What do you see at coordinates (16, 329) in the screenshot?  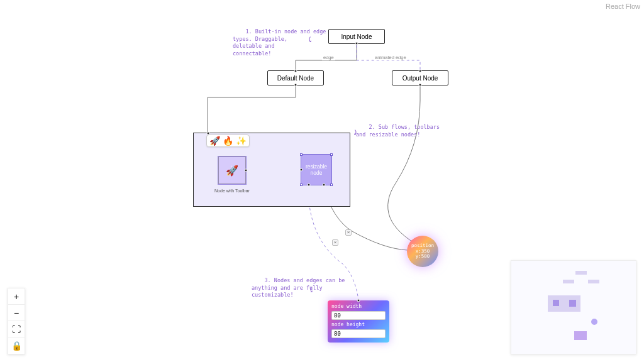 I see `fit-view-button: ⛶` at bounding box center [16, 329].